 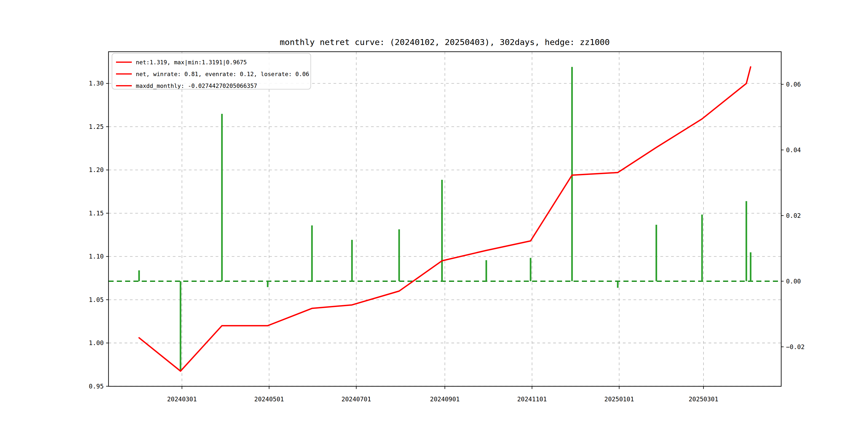 I want to click on left-tick-label: 1.05, so click(x=96, y=300).